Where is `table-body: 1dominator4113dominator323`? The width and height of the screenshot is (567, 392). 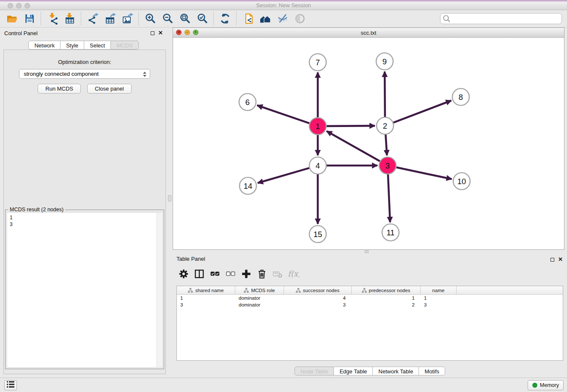 table-body: 1dominator4113dominator323 is located at coordinates (370, 301).